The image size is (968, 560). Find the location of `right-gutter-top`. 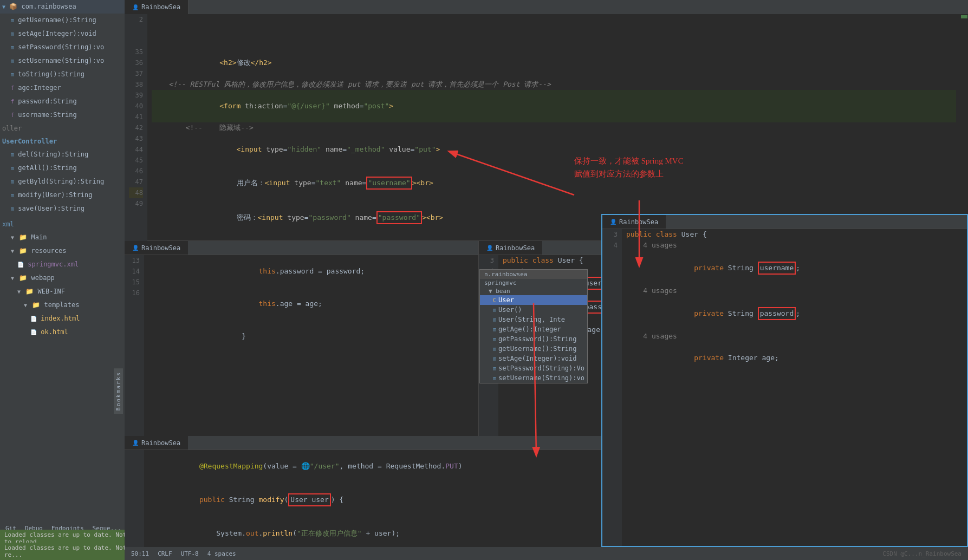

right-gutter-top is located at coordinates (964, 128).